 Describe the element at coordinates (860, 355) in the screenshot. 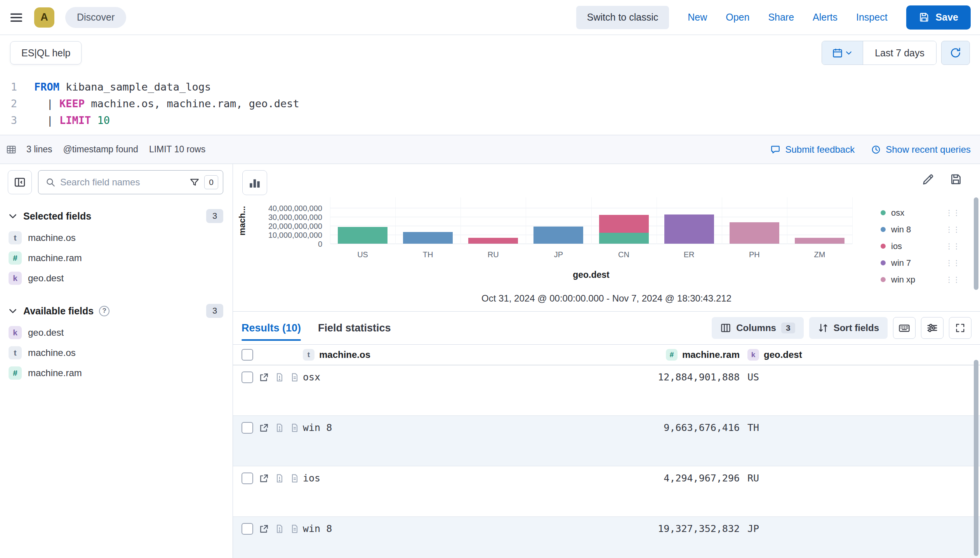

I see `column-header-geo.dest: kgeo.dest` at that location.